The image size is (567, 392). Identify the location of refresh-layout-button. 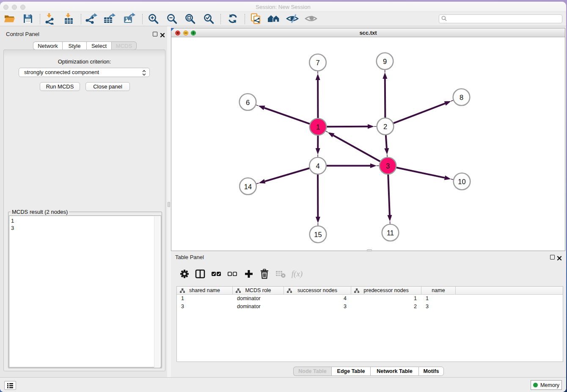
(233, 19).